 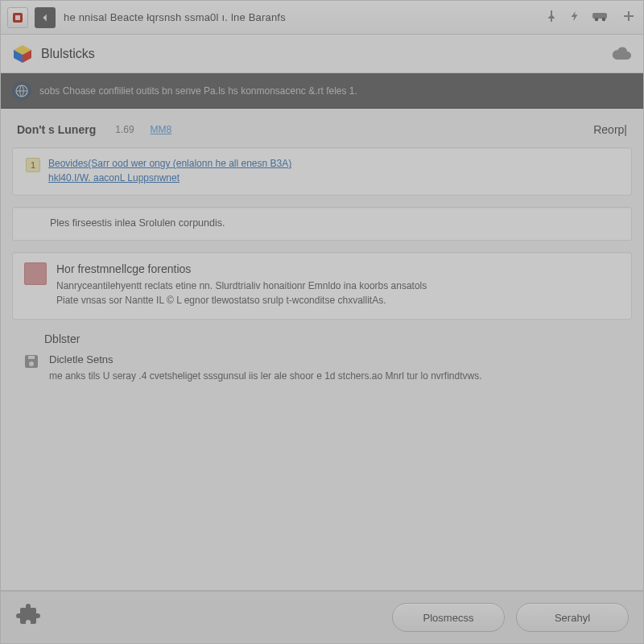 I want to click on title-actions, so click(x=590, y=18).